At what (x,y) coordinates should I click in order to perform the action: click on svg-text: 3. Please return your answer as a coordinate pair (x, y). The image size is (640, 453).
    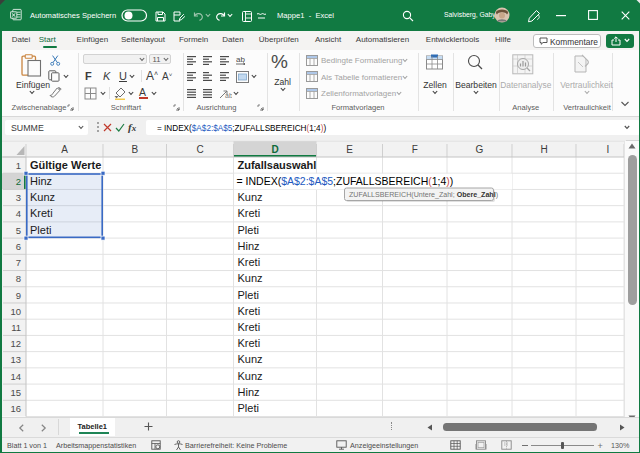
    Looking at the image, I should click on (18, 198).